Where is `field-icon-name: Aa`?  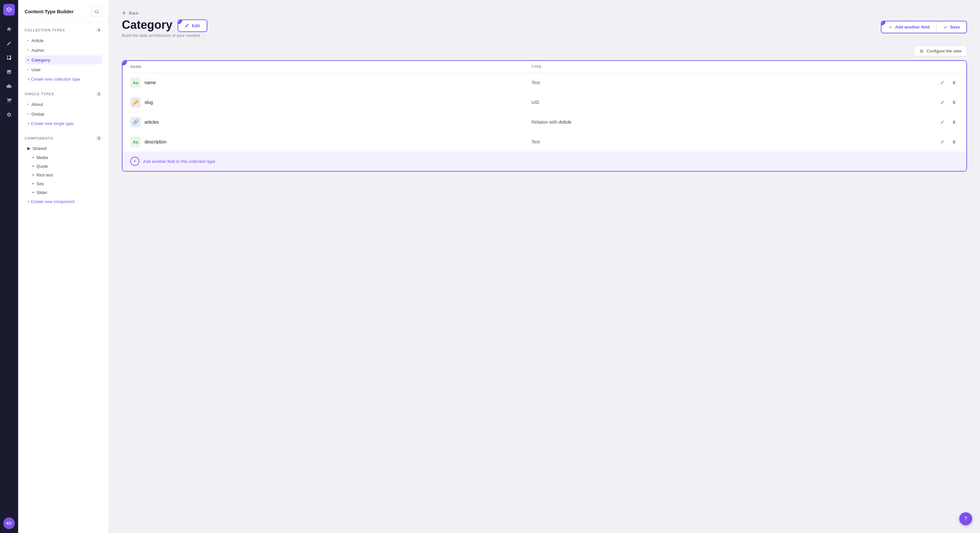
field-icon-name: Aa is located at coordinates (135, 83).